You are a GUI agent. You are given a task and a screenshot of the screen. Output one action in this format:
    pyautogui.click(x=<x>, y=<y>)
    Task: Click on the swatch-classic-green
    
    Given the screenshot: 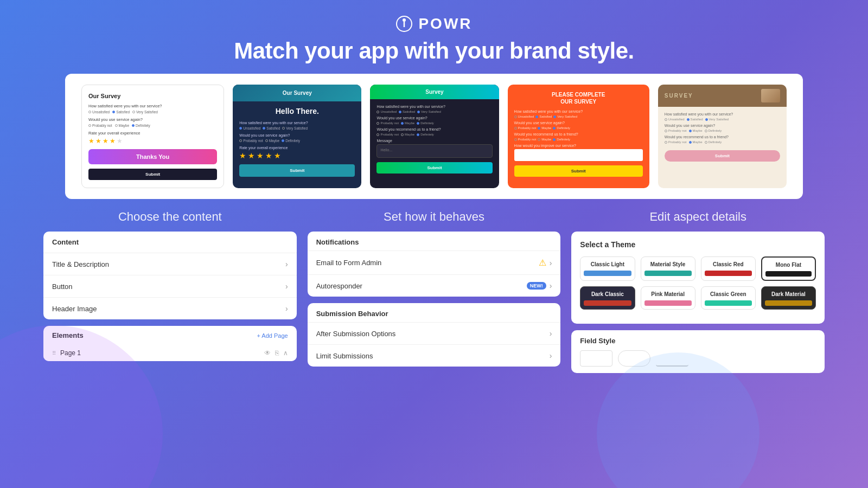 What is the action you would take?
    pyautogui.click(x=728, y=303)
    